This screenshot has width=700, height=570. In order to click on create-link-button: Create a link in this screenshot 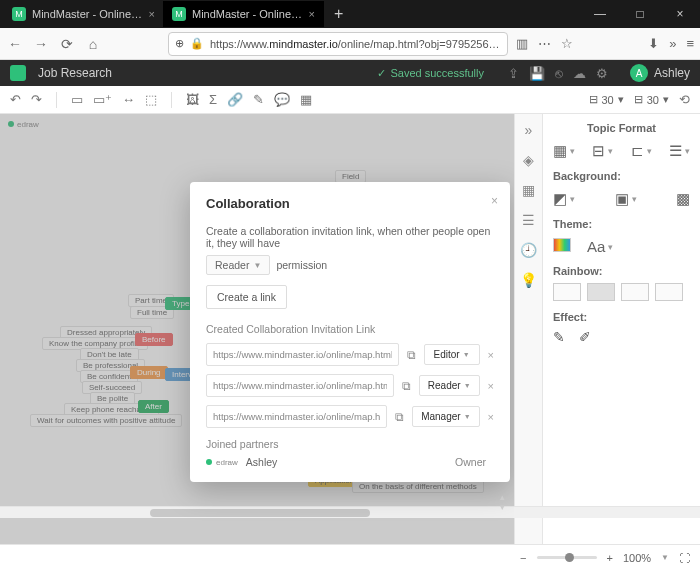, I will do `click(246, 297)`.